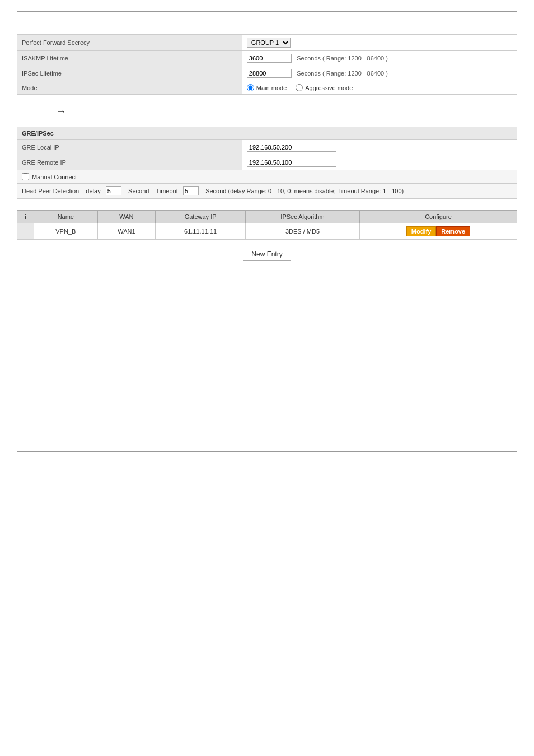 This screenshot has width=534, height=756. What do you see at coordinates (324, 87) in the screenshot?
I see `aggressive-mode-label: Aggressive mode` at bounding box center [324, 87].